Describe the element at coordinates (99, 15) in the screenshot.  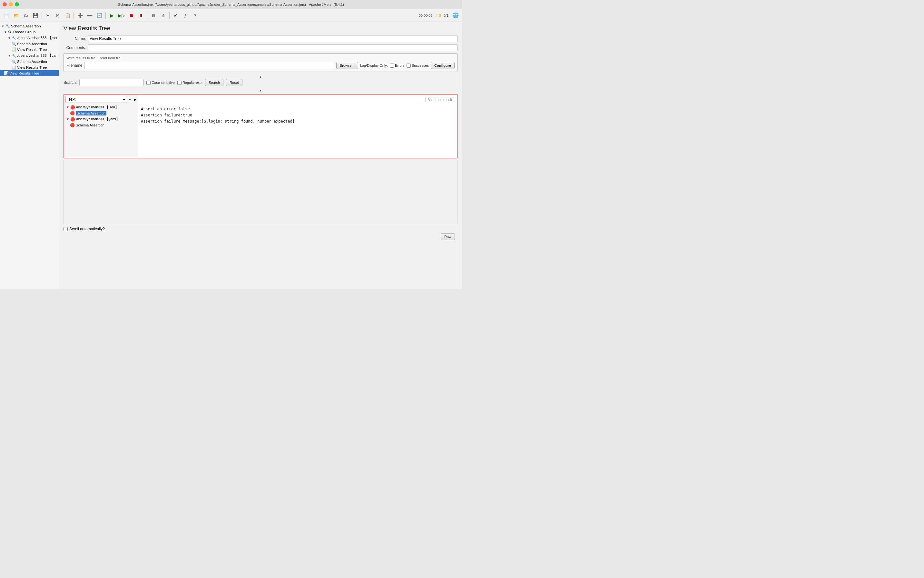
I see `toggle-button: 🔄` at that location.